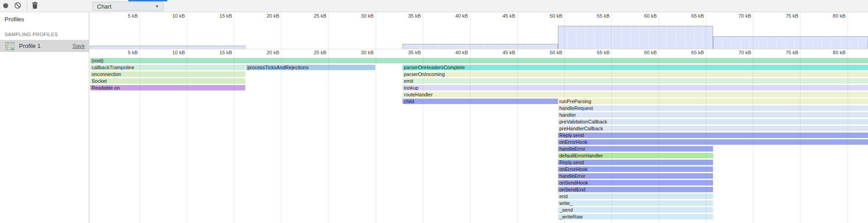 Image resolution: width=868 pixels, height=223 pixels. Describe the element at coordinates (311, 67) in the screenshot. I see `flame-frame: processTicksAndRejections` at that location.